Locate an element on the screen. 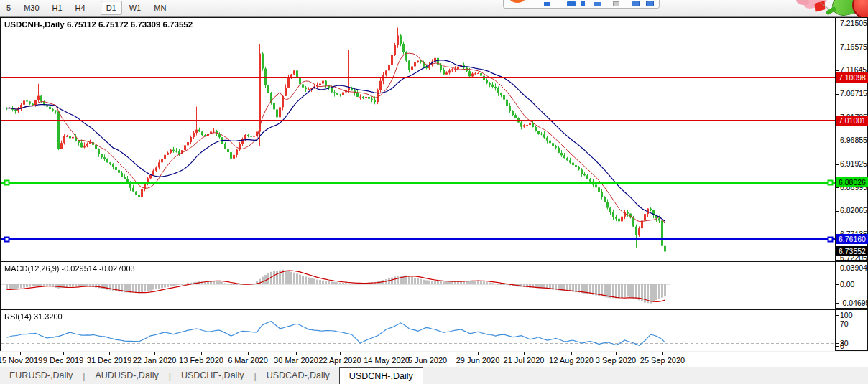 The height and width of the screenshot is (384, 868). macd-axis: 0.0390440.00-0.046959 is located at coordinates (852, 285).